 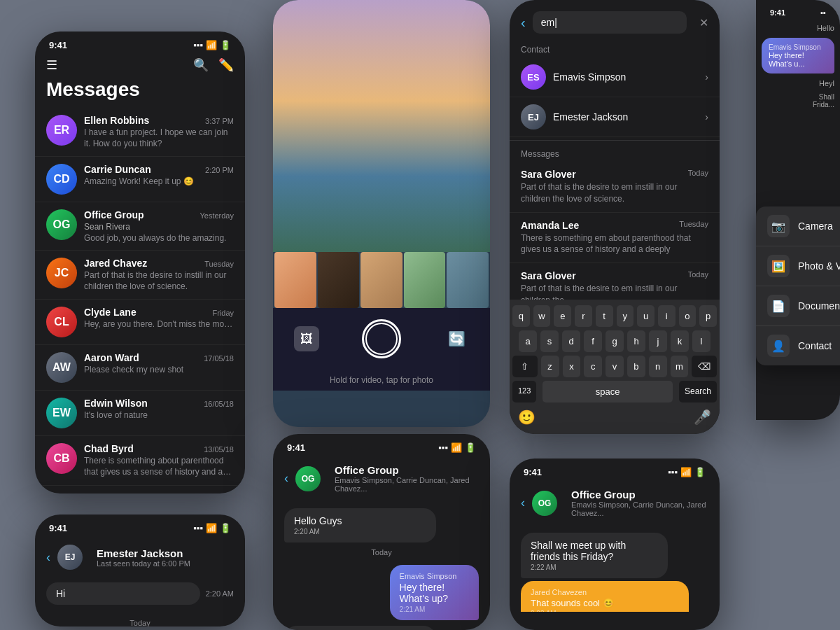 I want to click on list-item: CL Clyde Lane Friday Hey, are you there.…, so click(x=140, y=322).